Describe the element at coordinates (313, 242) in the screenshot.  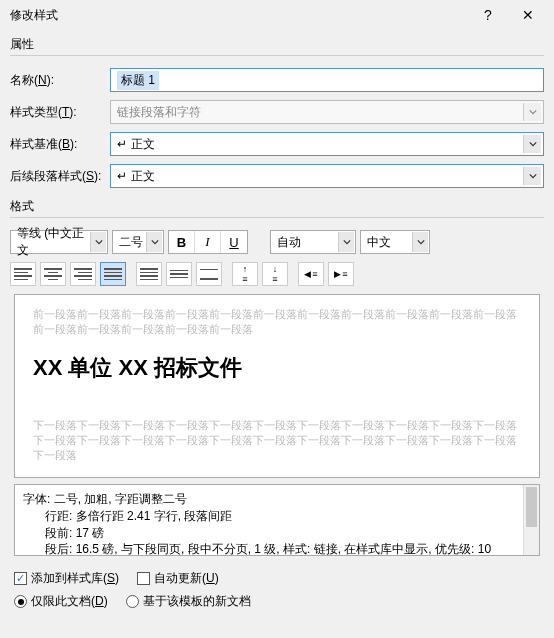
I see `font-color-combo: 自动` at that location.